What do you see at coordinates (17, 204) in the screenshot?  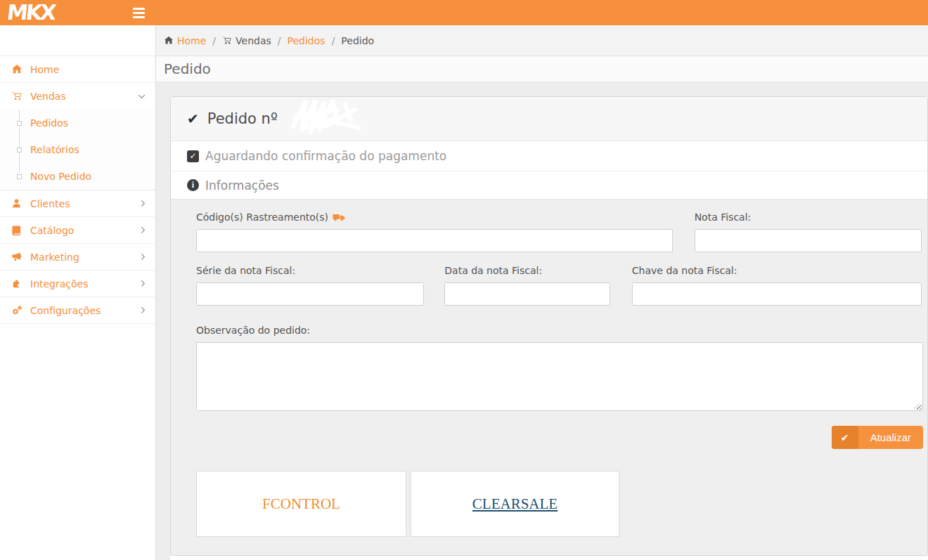 I see `user-icon` at bounding box center [17, 204].